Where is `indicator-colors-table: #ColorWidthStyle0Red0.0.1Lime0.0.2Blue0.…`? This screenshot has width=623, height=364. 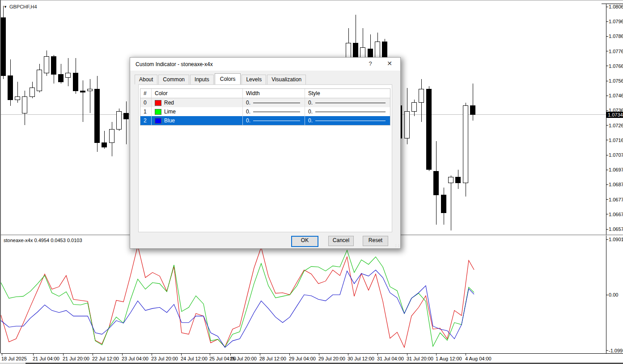 indicator-colors-table: #ColorWidthStyle0Red0.0.1Lime0.0.2Blue0.… is located at coordinates (265, 107).